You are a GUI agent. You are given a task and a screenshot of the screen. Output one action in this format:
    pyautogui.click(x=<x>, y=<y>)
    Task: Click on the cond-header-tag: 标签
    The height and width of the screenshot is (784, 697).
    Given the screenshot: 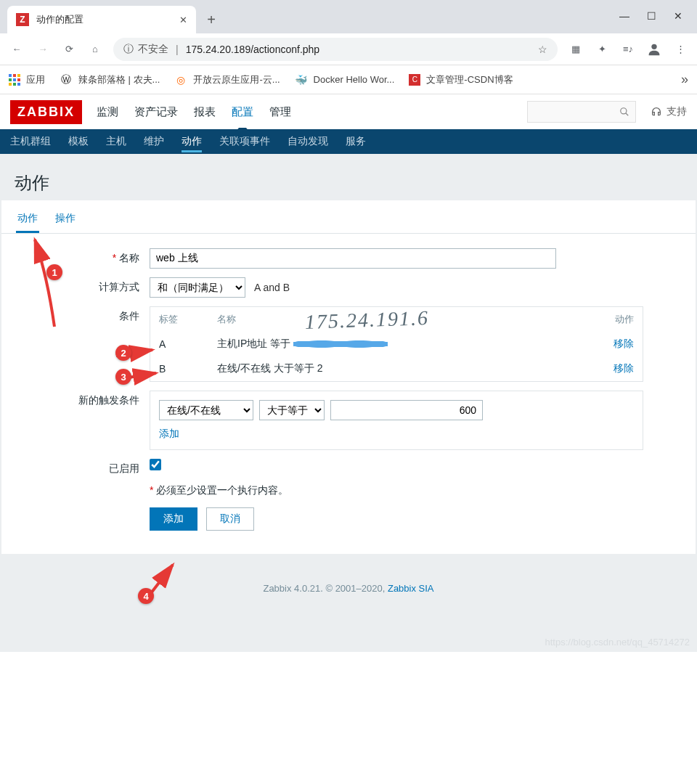 What is the action you would take?
    pyautogui.click(x=179, y=319)
    